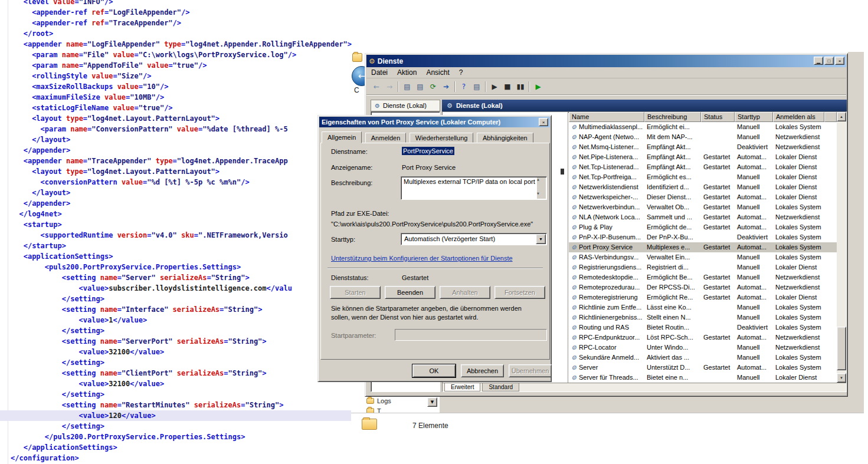 This screenshot has height=464, width=868. Describe the element at coordinates (181, 341) in the screenshot. I see `code-line: <setting name="ServerPort" serializeAs="…` at that location.